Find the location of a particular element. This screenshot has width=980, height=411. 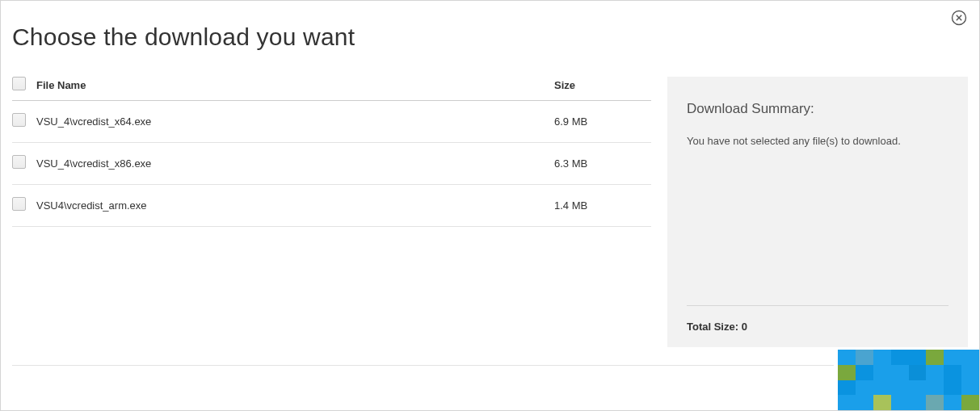

column-header-filename: File Name is located at coordinates (296, 86).